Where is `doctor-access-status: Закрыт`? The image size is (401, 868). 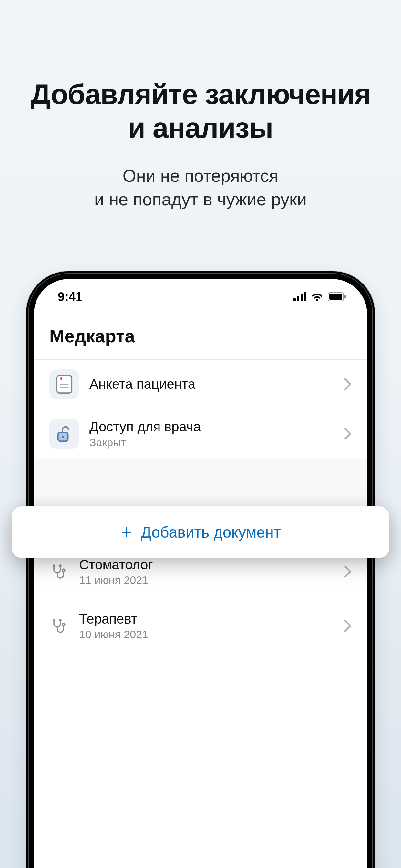
doctor-access-status: Закрыт is located at coordinates (212, 443).